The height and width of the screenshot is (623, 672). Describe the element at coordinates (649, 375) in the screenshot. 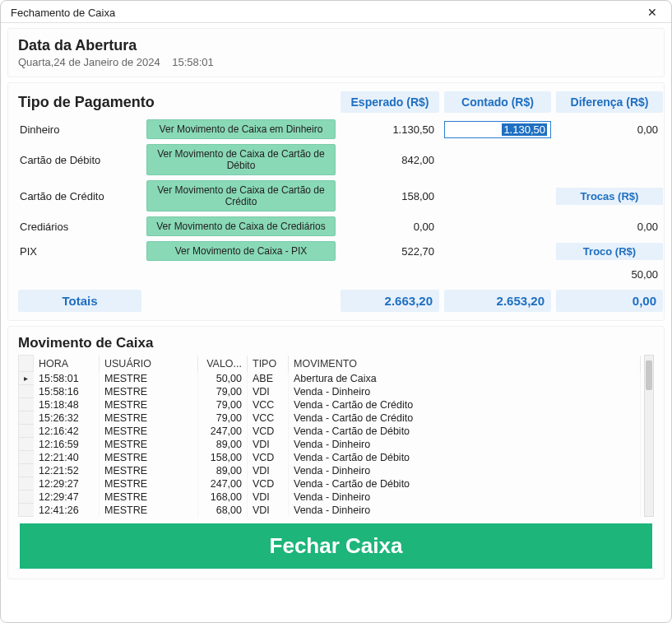

I see `scrollbar-thumb` at that location.